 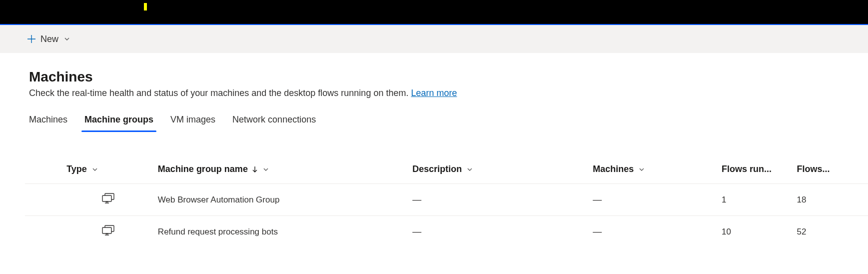 I want to click on new-button: New, so click(x=48, y=39).